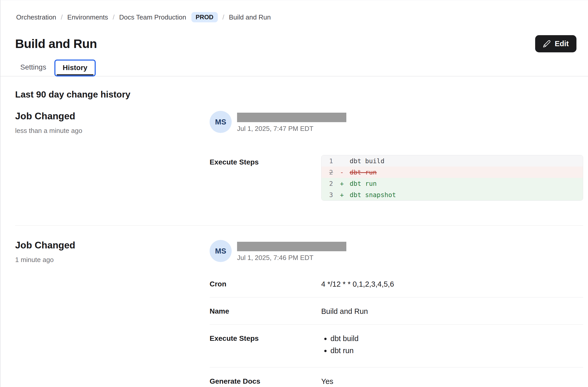  Describe the element at coordinates (396, 311) in the screenshot. I see `field-row-name: Name Build and Run` at that location.